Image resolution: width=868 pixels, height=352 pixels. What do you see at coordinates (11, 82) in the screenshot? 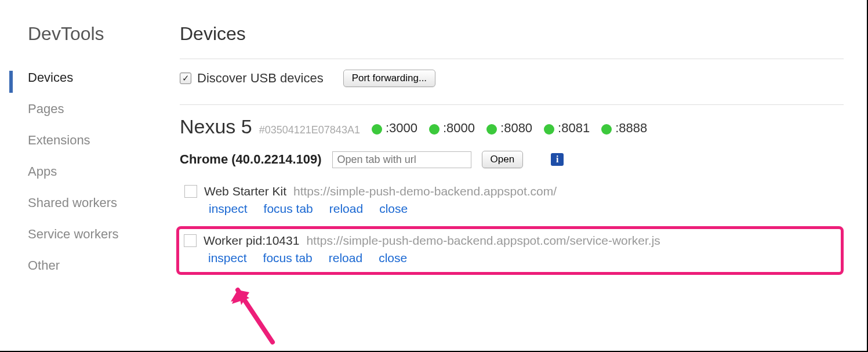
I see `active-nav-indicator` at bounding box center [11, 82].